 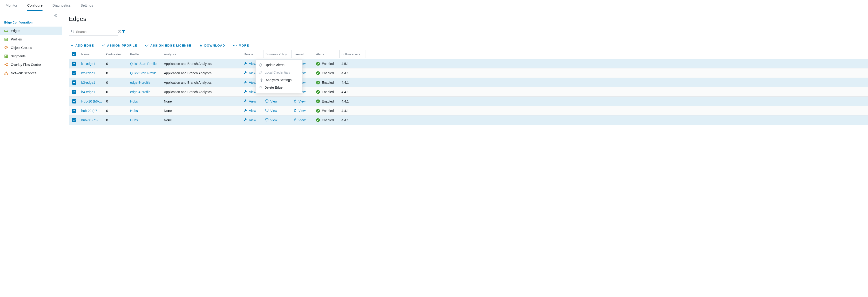 What do you see at coordinates (87, 7) in the screenshot?
I see `tab-settings: Settings` at bounding box center [87, 7].